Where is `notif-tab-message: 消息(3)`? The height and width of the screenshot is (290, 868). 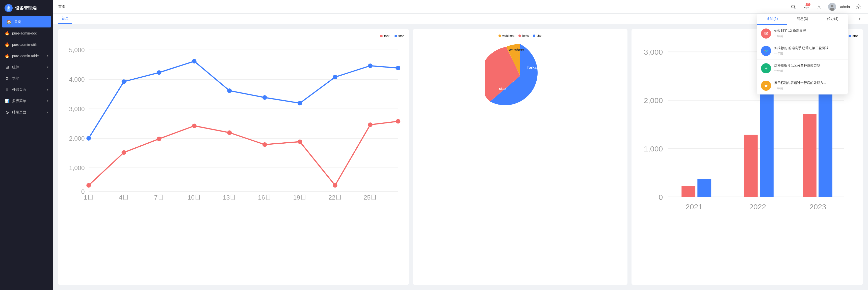 notif-tab-message: 消息(3) is located at coordinates (802, 19).